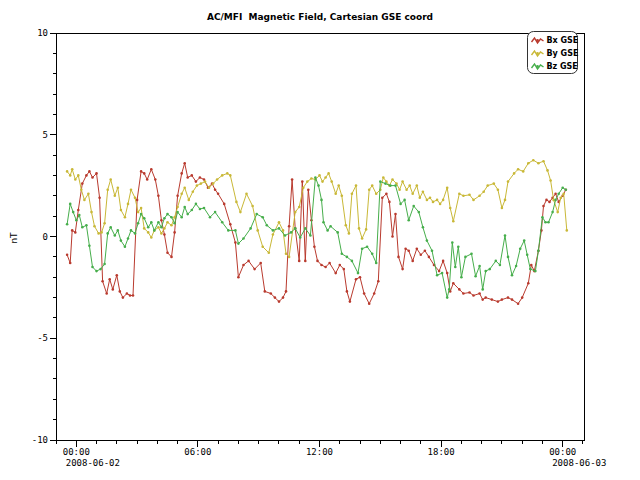 This screenshot has height=480, width=640. What do you see at coordinates (563, 54) in the screenshot?
I see `legend-label: By GSE` at bounding box center [563, 54].